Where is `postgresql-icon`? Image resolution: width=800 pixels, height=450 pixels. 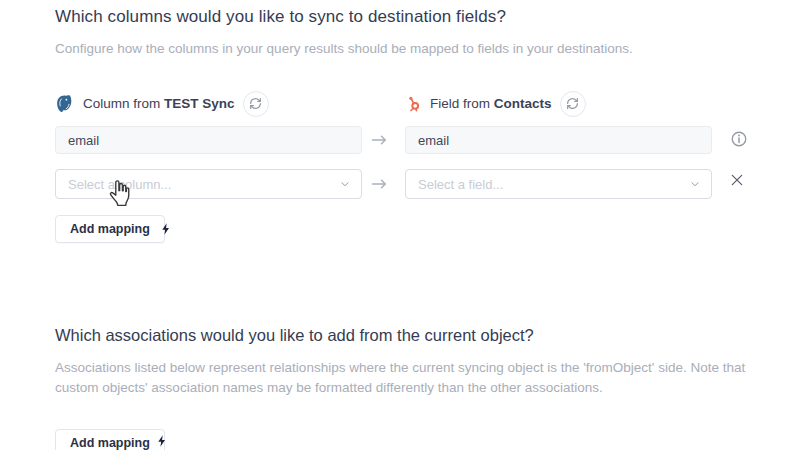
postgresql-icon is located at coordinates (65, 104).